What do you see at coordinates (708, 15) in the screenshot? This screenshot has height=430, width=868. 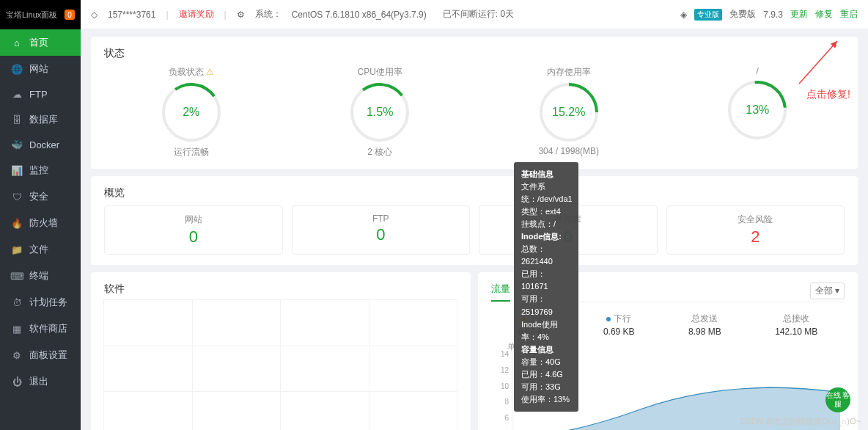 I see `pro-badge: 专业版` at bounding box center [708, 15].